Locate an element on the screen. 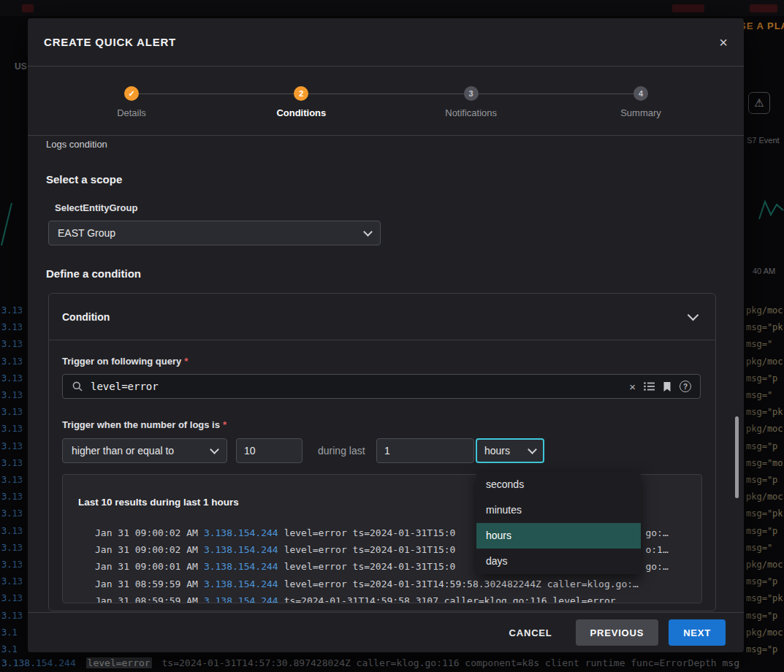  log-message: level=error ts=2024-01-31T14:59:58.30248… is located at coordinates (462, 584).